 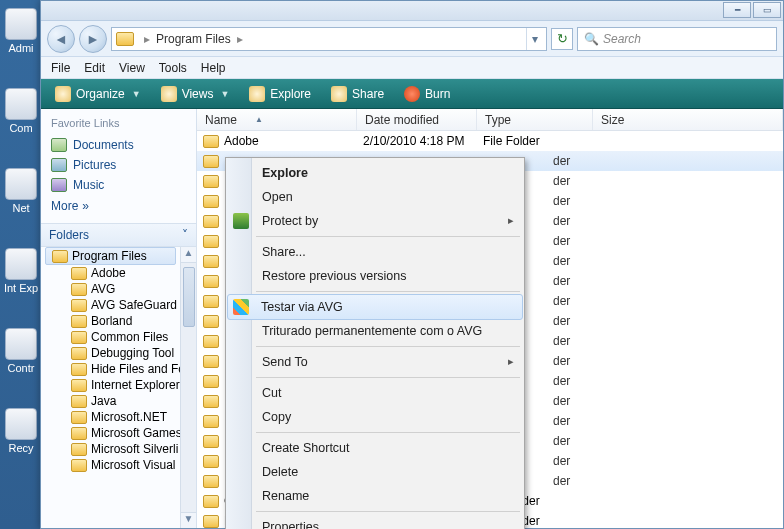 What do you see at coordinates (375, 252) in the screenshot?
I see `context-item: Share...` at bounding box center [375, 252].